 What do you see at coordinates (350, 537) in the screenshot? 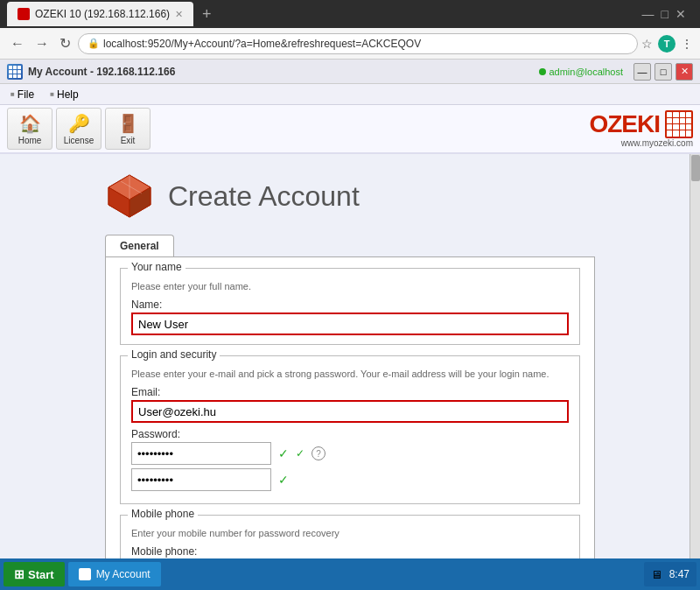
I see `mobile-phone-section: Mobile phone Enter your mobile number fo…` at bounding box center [350, 537].